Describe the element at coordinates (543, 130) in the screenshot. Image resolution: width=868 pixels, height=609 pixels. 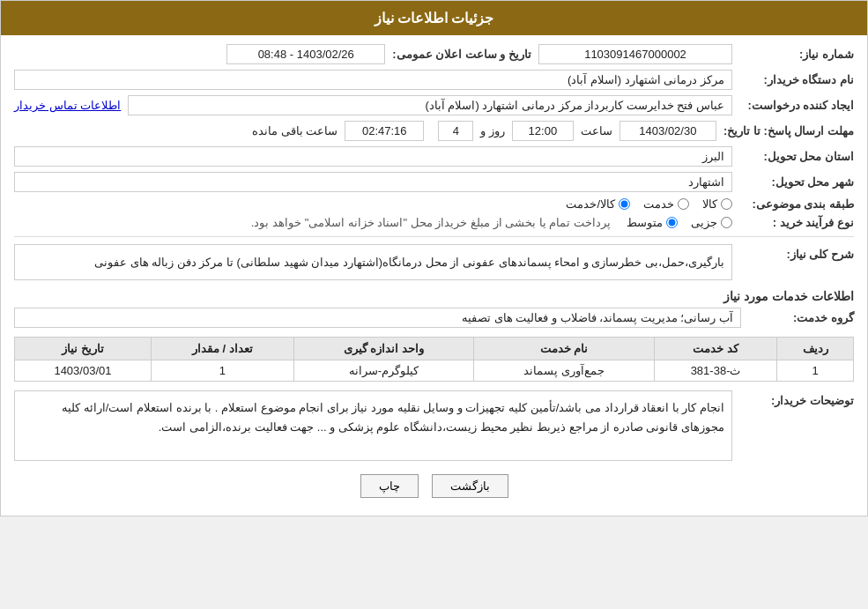
I see `deadline-time: 12:00` at that location.